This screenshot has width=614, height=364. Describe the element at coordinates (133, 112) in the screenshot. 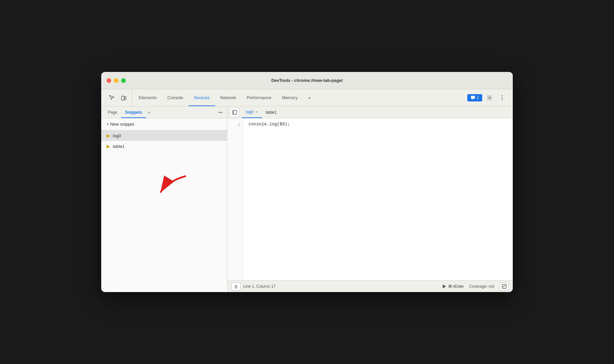

I see `sidebar-tab-snippets: Snippets` at that location.